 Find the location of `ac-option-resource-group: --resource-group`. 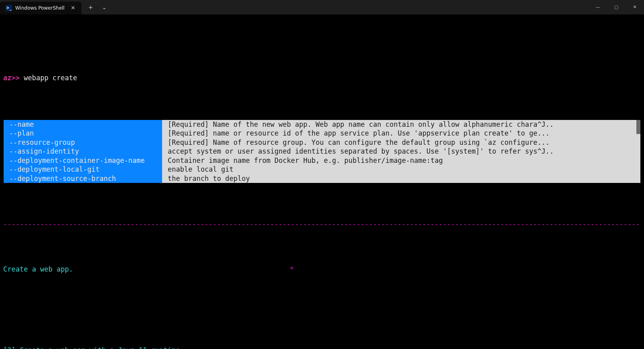

ac-option-resource-group: --resource-group is located at coordinates (83, 143).